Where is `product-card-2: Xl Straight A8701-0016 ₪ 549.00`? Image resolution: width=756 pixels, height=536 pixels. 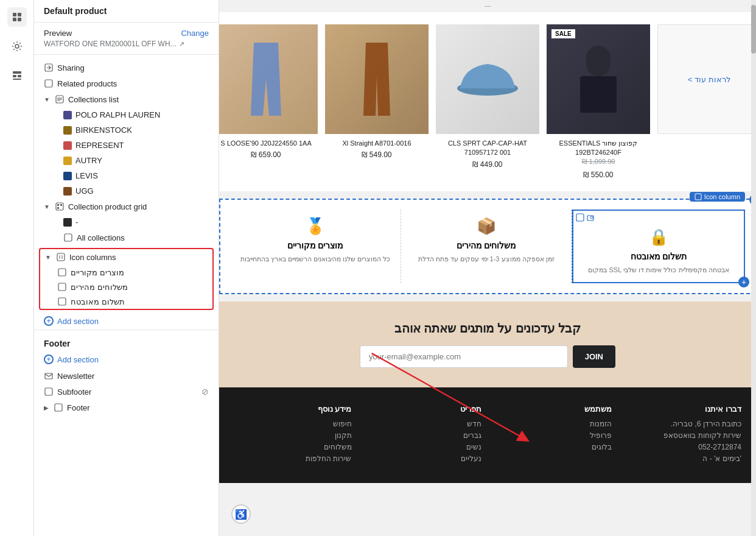 product-card-2: Xl Straight A8701-0016 ₪ 549.00 is located at coordinates (377, 102).